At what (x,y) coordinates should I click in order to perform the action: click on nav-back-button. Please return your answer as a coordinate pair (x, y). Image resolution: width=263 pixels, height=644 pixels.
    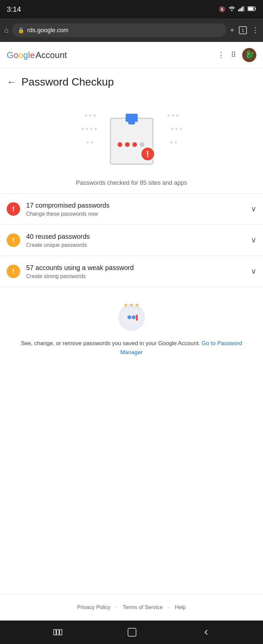
    Looking at the image, I should click on (206, 632).